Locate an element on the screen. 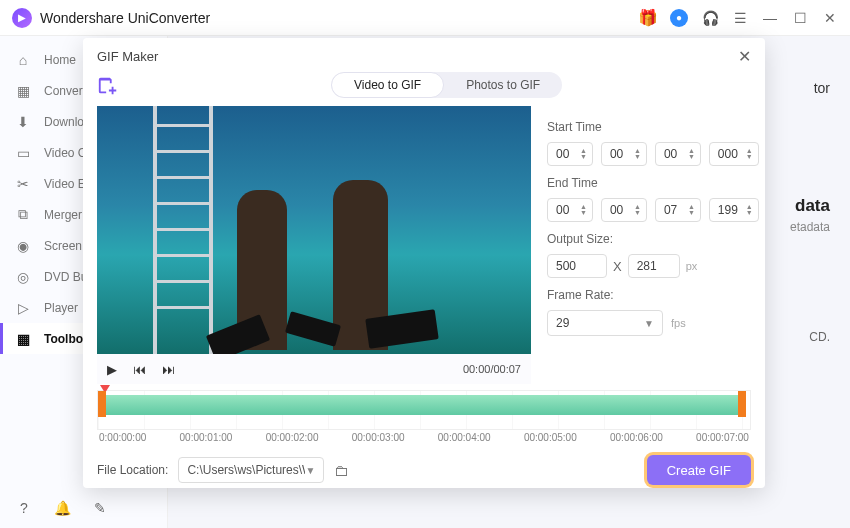 The height and width of the screenshot is (528, 850). converter-icon: ▦ is located at coordinates (23, 91).